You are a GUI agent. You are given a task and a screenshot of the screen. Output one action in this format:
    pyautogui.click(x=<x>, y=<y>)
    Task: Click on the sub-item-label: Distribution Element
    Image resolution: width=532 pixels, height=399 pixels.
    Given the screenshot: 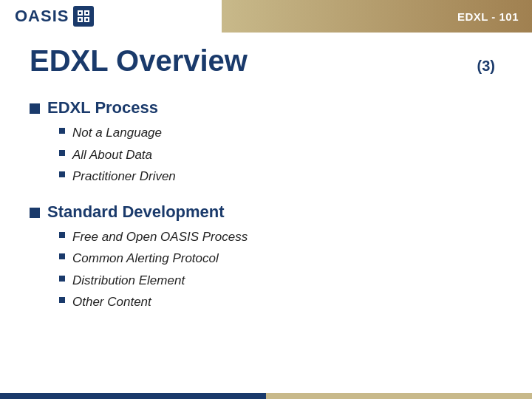 What is the action you would take?
    pyautogui.click(x=129, y=281)
    